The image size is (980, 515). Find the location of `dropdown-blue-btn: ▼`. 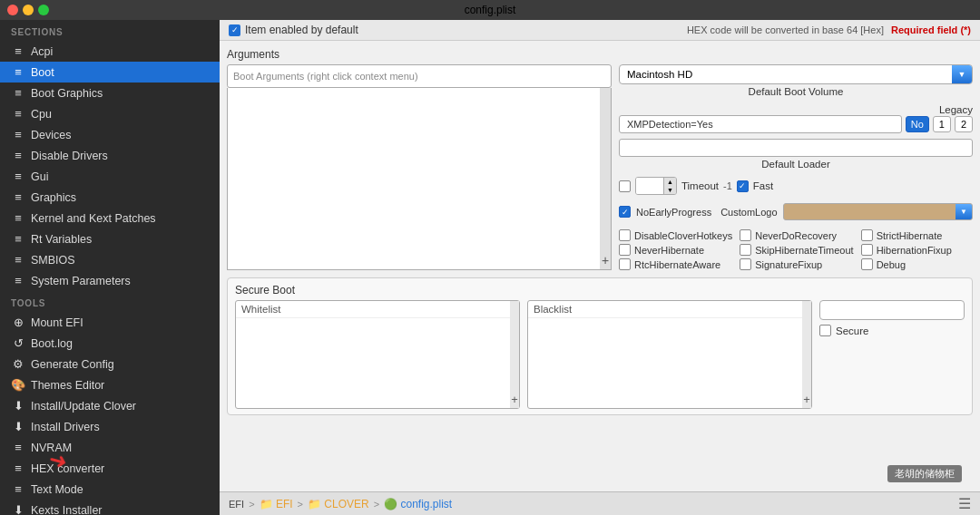

dropdown-blue-btn: ▼ is located at coordinates (962, 74).